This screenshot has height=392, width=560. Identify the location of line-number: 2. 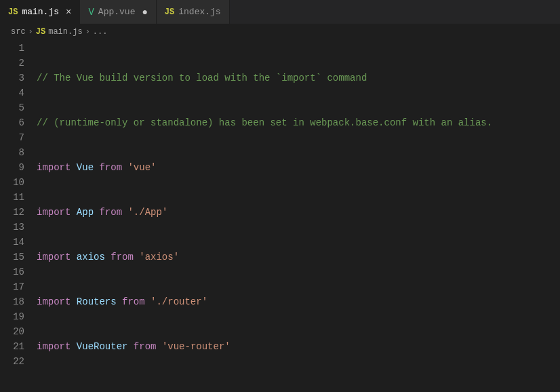
(12, 63).